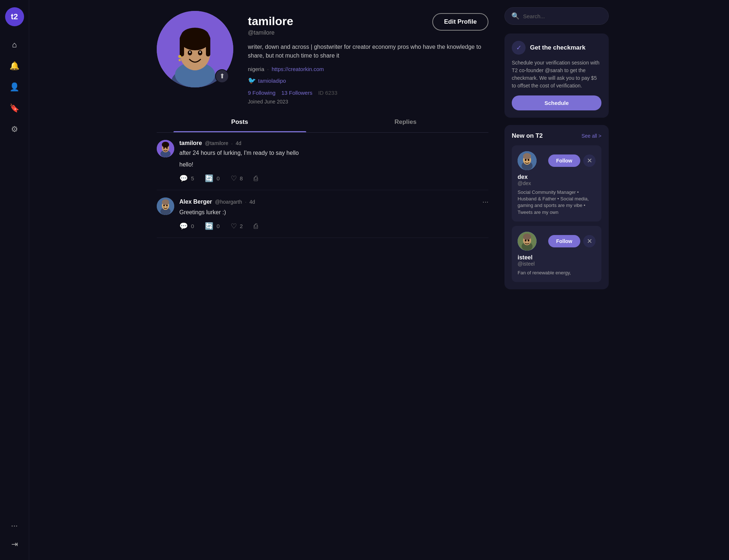 This screenshot has width=729, height=560. I want to click on repost-count-2: 0, so click(218, 226).